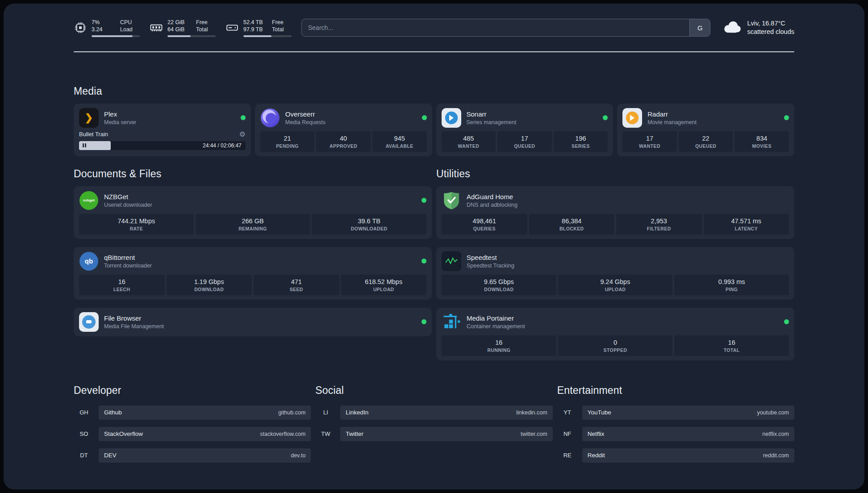 The height and width of the screenshot is (493, 868). Describe the element at coordinates (253, 213) in the screenshot. I see `service-card-nzbget: nzbget NZBGet Usenet downloader 744.21 M…` at that location.